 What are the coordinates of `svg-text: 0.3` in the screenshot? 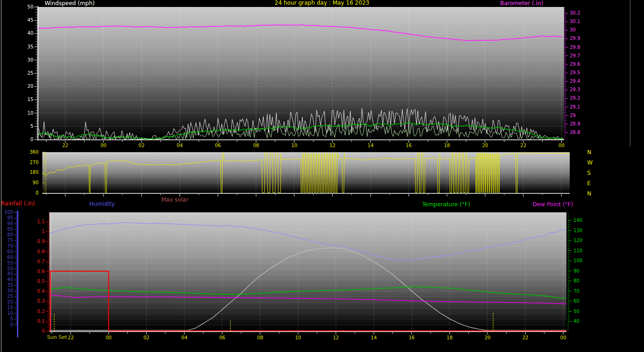 It's located at (41, 301).